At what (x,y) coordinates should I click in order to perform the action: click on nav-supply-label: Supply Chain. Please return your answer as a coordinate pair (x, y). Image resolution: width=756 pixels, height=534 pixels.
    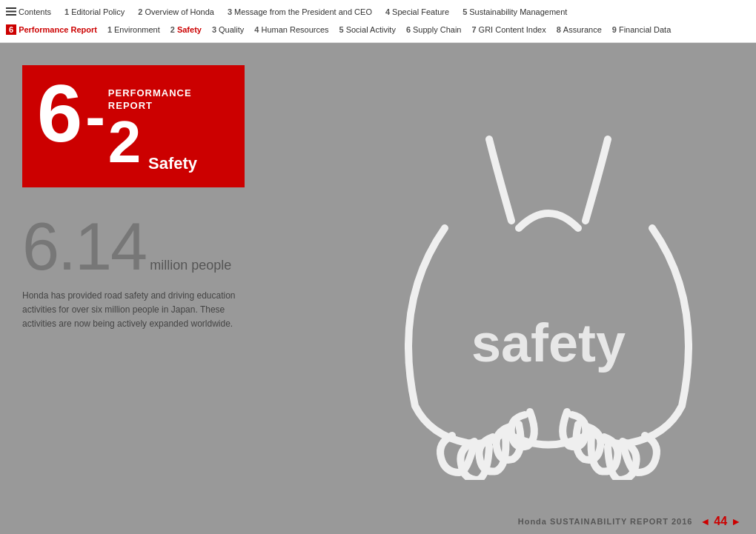
    Looking at the image, I should click on (437, 30).